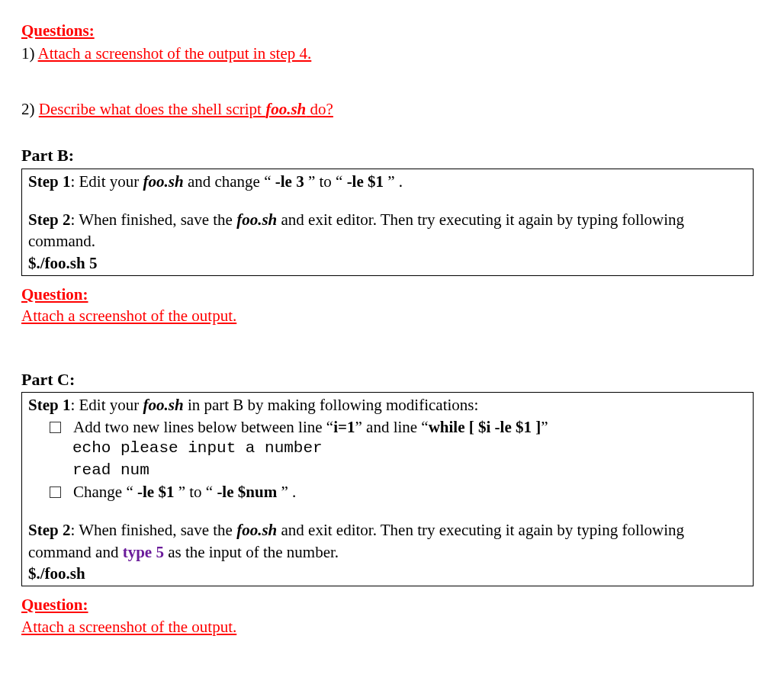 The image size is (781, 700). What do you see at coordinates (398, 492) in the screenshot?
I see `part-c-bullet-2: Change “ -le $1 ” to “ -le $num ” .` at bounding box center [398, 492].